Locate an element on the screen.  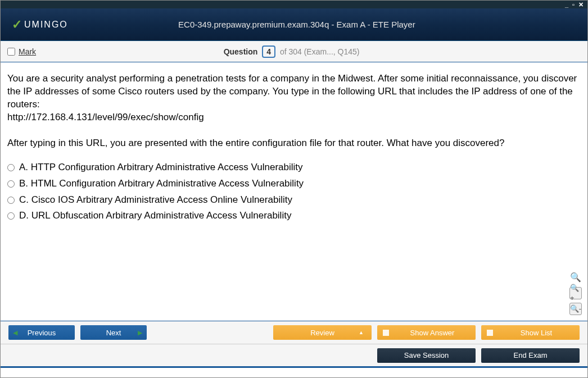
logo-text: UMINGO is located at coordinates (46, 25).